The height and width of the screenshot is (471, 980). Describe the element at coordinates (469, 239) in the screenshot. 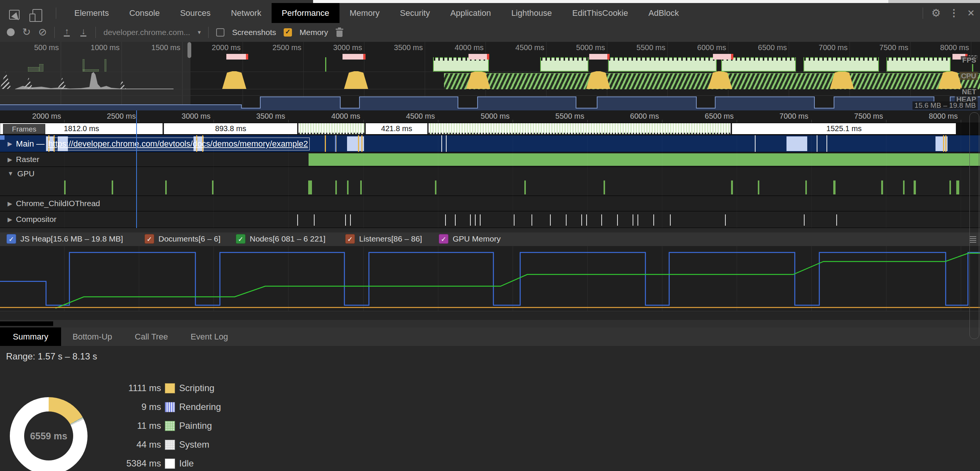

I see `counter-item-gpu-memory: ✓GPU Memory` at that location.